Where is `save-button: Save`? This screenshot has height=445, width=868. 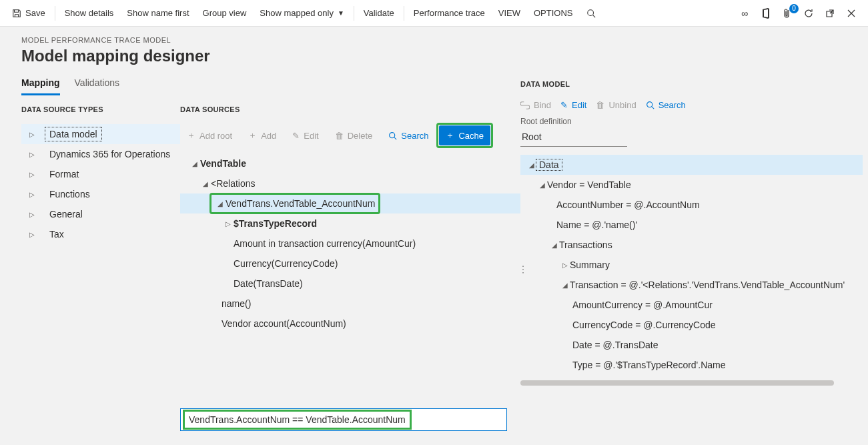 save-button: Save is located at coordinates (29, 13).